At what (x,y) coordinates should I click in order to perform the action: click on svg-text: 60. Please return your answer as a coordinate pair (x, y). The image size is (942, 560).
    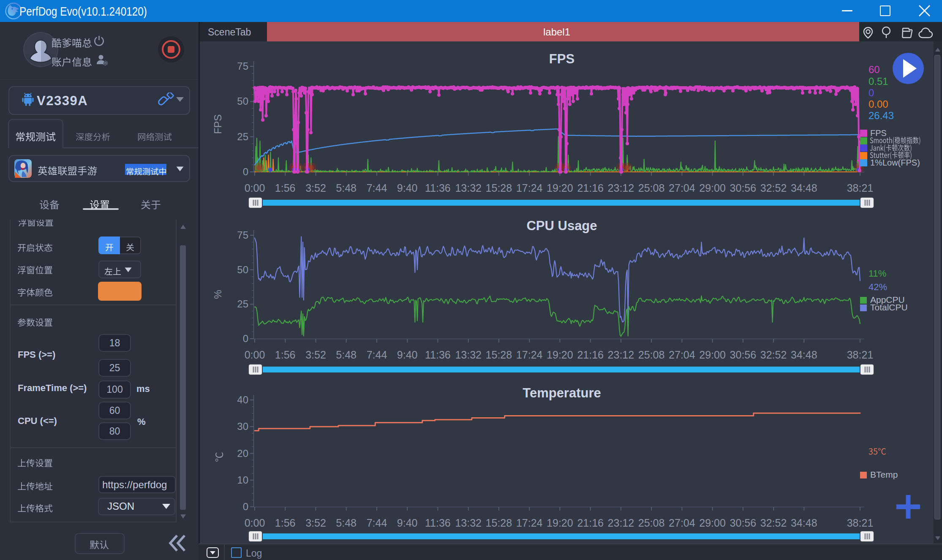
    Looking at the image, I should click on (874, 69).